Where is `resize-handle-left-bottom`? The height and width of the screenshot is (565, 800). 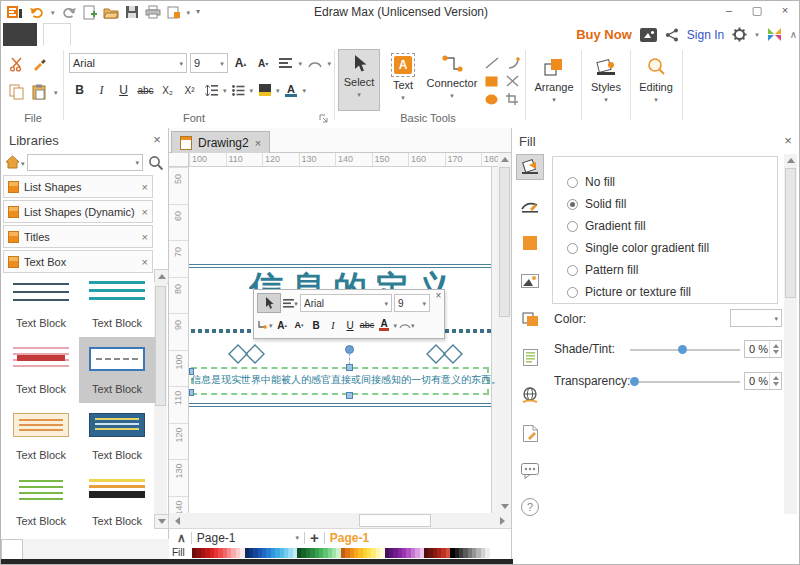 resize-handle-left-bottom is located at coordinates (192, 392).